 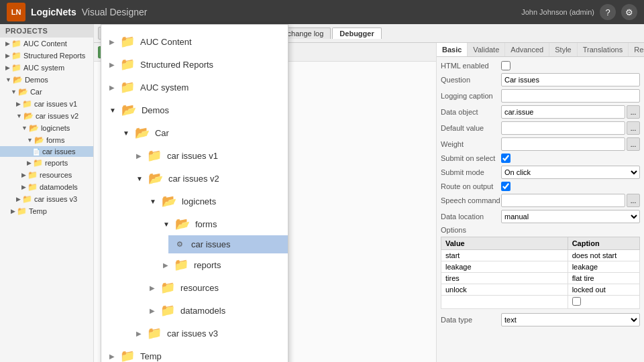 What do you see at coordinates (541, 230) in the screenshot?
I see `options-label-row: Options` at bounding box center [541, 230].